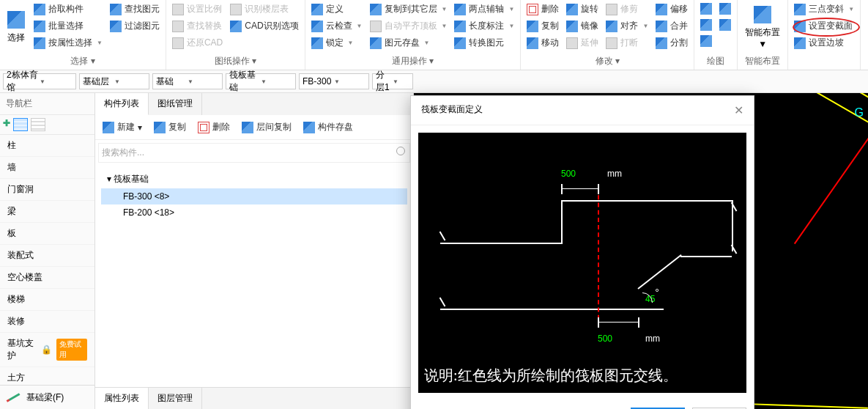 Image resolution: width=868 pixels, height=409 pixels. I want to click on move: 移动, so click(543, 43).